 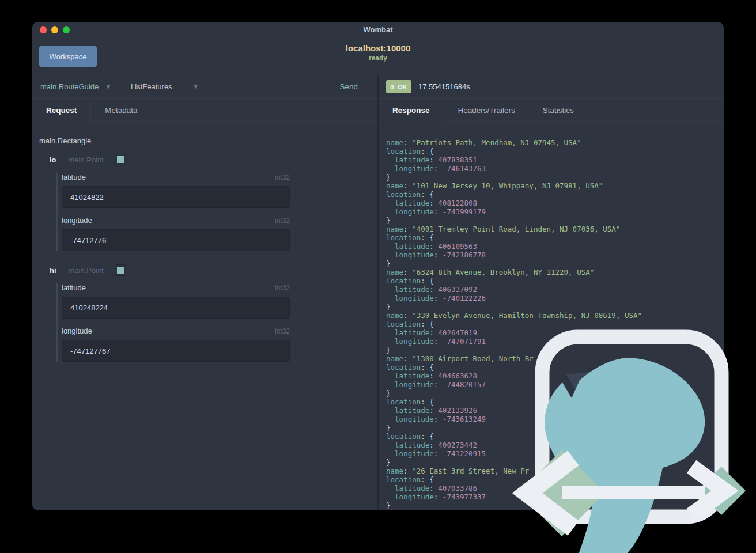 What do you see at coordinates (204, 141) in the screenshot?
I see `message-type-label: main.Rectangle` at bounding box center [204, 141].